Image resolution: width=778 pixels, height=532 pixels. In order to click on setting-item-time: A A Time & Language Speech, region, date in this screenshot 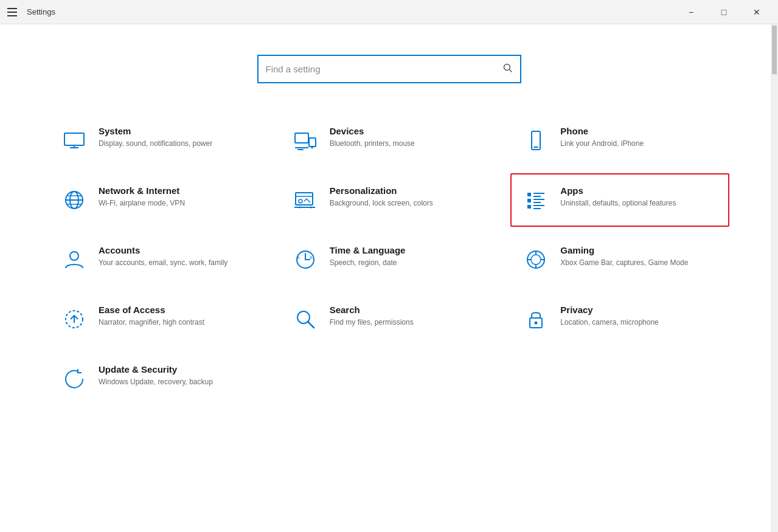, I will do `click(389, 260)`.